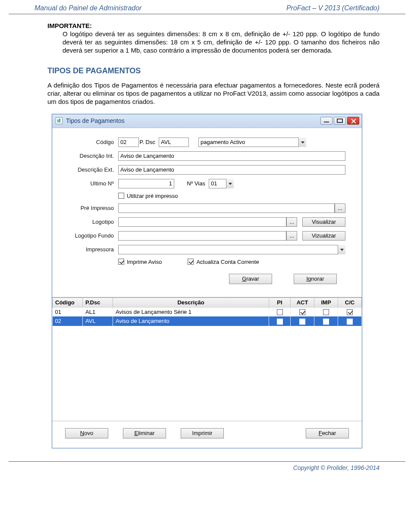  What do you see at coordinates (326, 121) in the screenshot?
I see `minimize-button` at bounding box center [326, 121].